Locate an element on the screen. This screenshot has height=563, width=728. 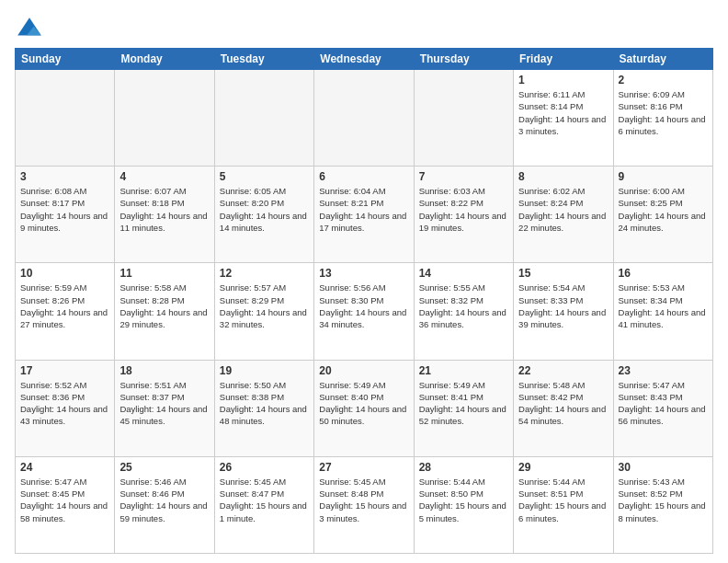
calendar-cell: 13Sunrise: 5:56 AMSunset: 8:30 PMDayligh… is located at coordinates (364, 311).